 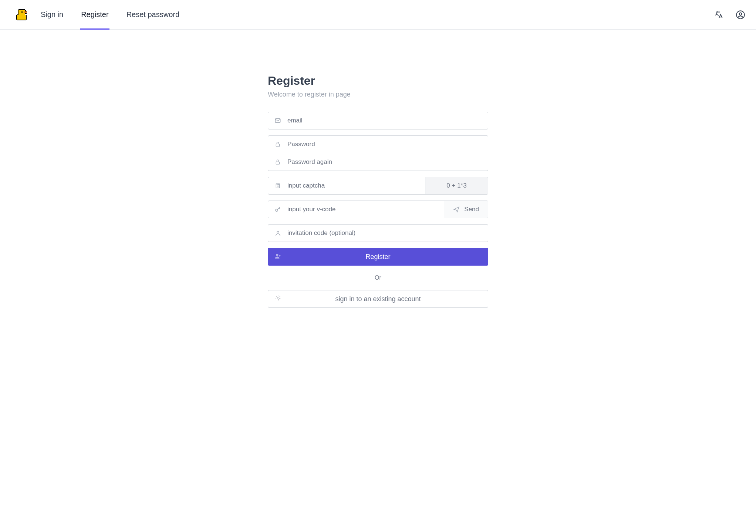 What do you see at coordinates (719, 15) in the screenshot?
I see `translate-icon` at bounding box center [719, 15].